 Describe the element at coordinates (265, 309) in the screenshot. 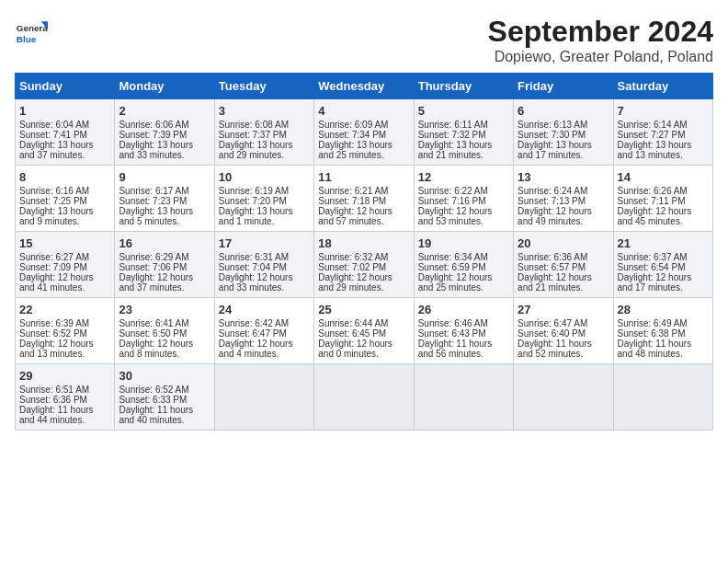

I see `day-number: 24` at that location.